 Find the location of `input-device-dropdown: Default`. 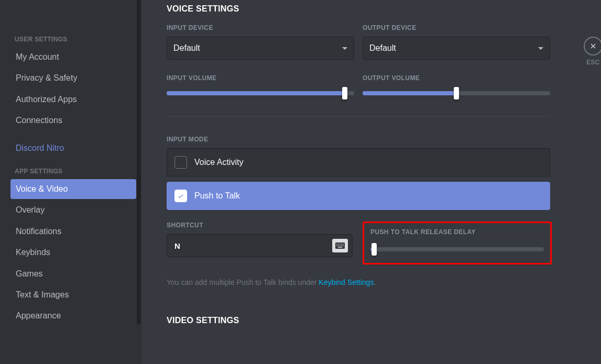

input-device-dropdown: Default is located at coordinates (260, 48).